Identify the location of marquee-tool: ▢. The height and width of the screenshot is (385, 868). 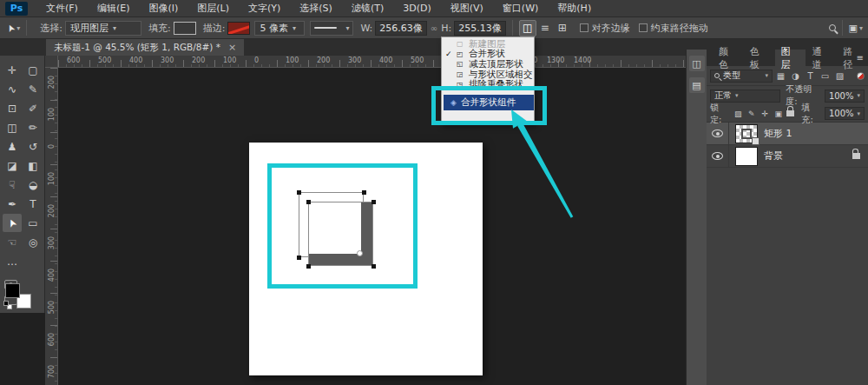
(33, 70).